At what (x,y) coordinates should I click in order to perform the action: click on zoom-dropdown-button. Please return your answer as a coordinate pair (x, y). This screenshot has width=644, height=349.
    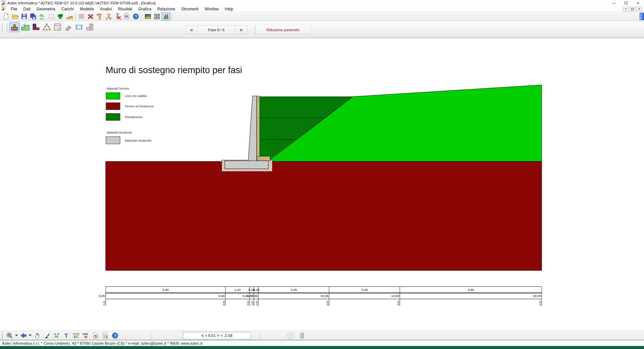
    Looking at the image, I should click on (16, 336).